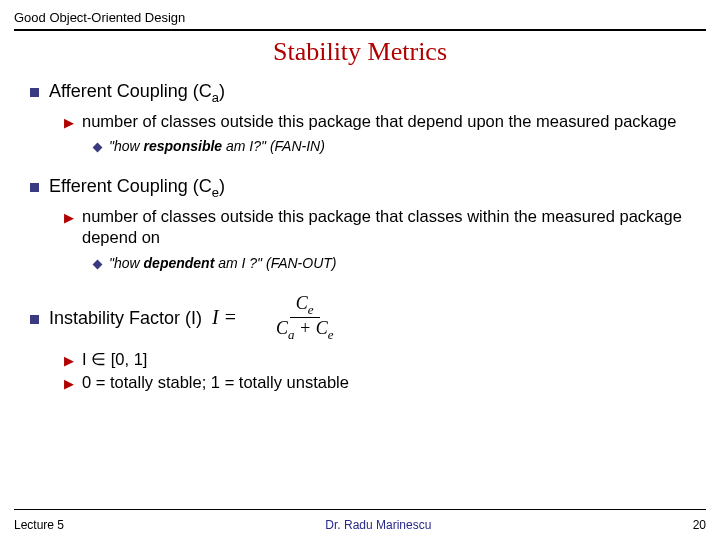 The height and width of the screenshot is (540, 720). Describe the element at coordinates (230, 318) in the screenshot. I see `equals-sign: =` at that location.